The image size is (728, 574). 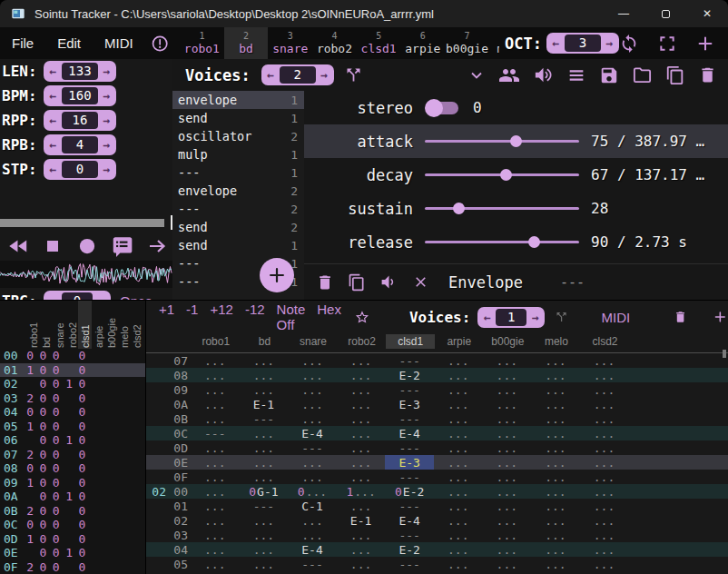 I want to click on note-cell: G-3, so click(x=409, y=351).